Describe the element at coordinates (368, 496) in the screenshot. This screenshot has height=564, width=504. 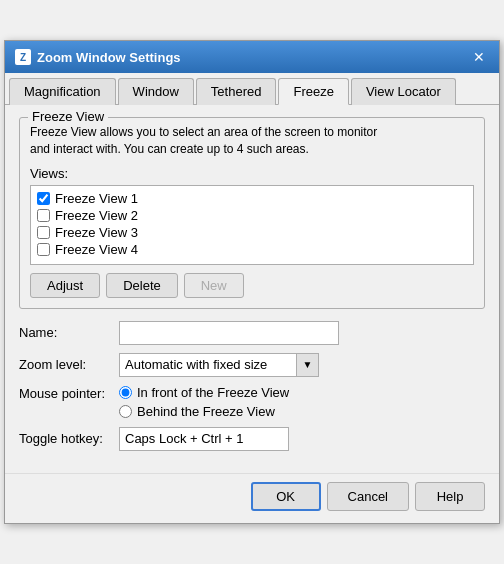
I see `cancel-button: Cancel` at that location.